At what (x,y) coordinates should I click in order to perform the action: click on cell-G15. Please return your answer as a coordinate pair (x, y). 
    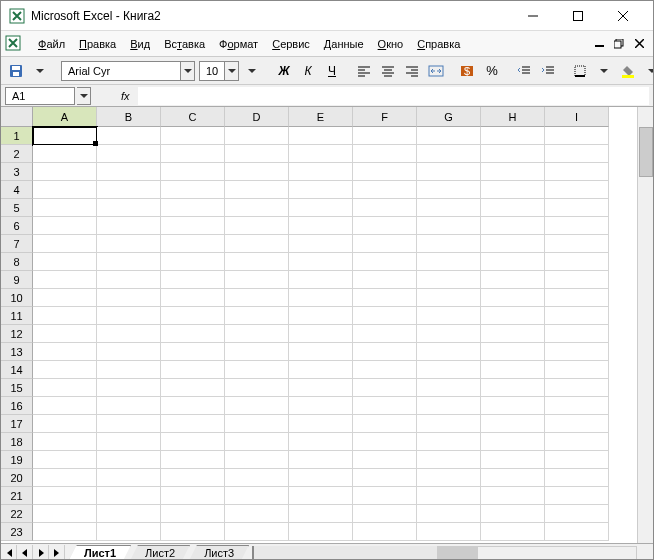
    Looking at the image, I should click on (449, 388).